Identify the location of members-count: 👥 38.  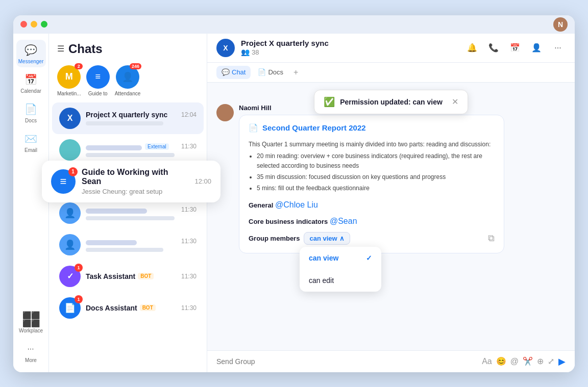
(250, 52).